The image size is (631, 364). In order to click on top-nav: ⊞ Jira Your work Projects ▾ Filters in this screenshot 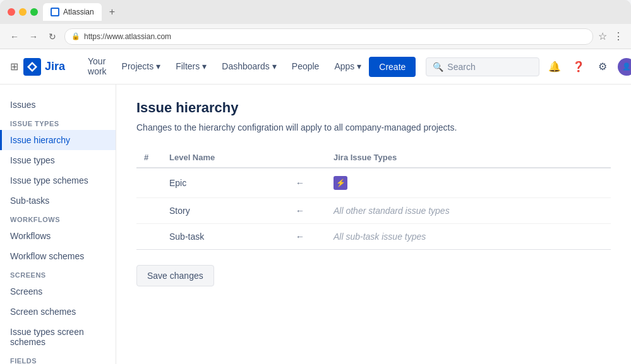, I will do `click(316, 67)`.